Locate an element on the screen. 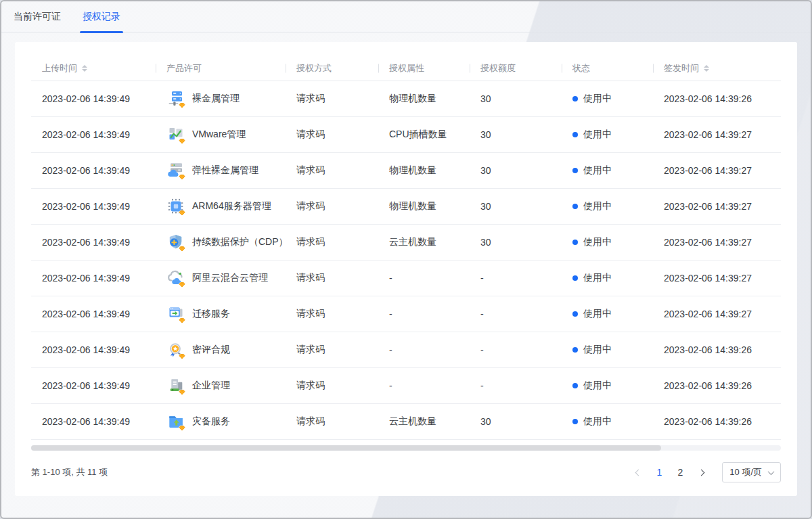  column-header-issue-time: 签发时间 is located at coordinates (717, 68).